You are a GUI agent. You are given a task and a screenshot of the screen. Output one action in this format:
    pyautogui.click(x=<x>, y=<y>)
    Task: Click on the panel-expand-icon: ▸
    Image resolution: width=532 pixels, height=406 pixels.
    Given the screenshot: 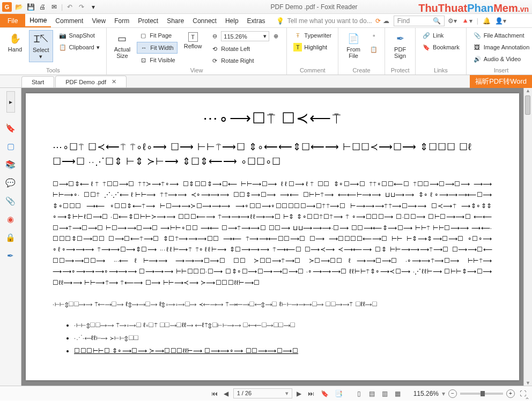 What is the action you would take?
    pyautogui.click(x=11, y=102)
    